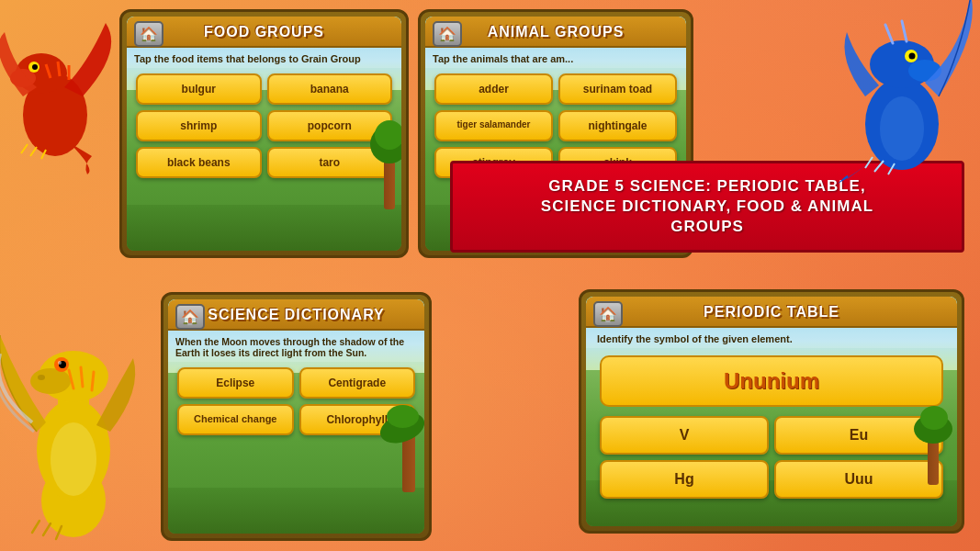 This screenshot has width=980, height=551. Describe the element at coordinates (190, 317) in the screenshot. I see `science-dict-home-btn: 🏠` at that location.